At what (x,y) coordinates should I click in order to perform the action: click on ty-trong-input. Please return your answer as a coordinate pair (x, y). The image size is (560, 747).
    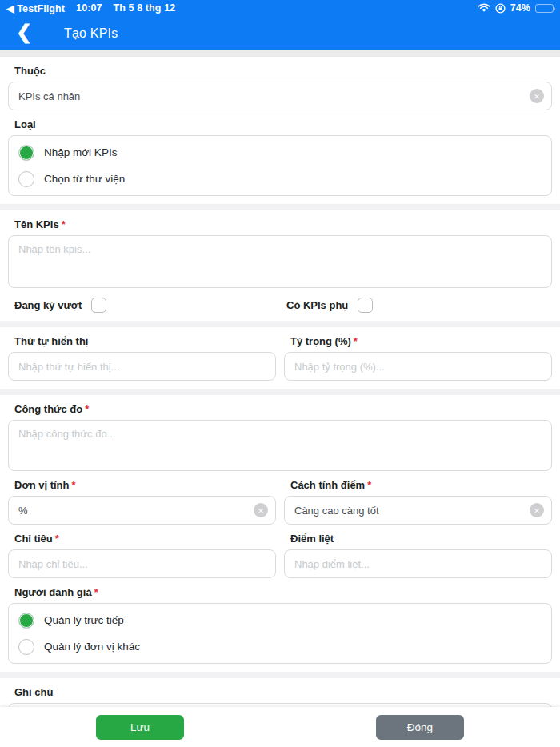
    Looking at the image, I should click on (418, 366).